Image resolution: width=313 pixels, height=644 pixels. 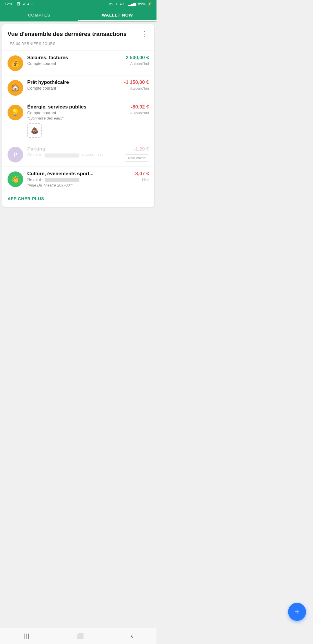 What do you see at coordinates (123, 4) in the screenshot?
I see `4g-icon: 4G+` at bounding box center [123, 4].